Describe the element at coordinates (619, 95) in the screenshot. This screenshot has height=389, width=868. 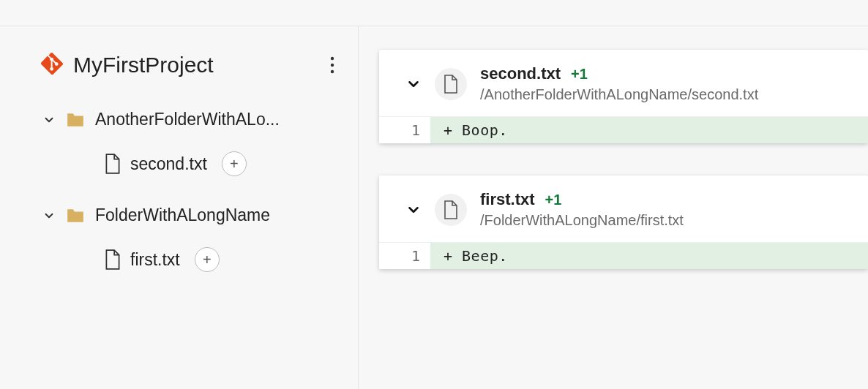
I see `diff-filepath: /AnotherFolderWithALongName/second.txt` at that location.